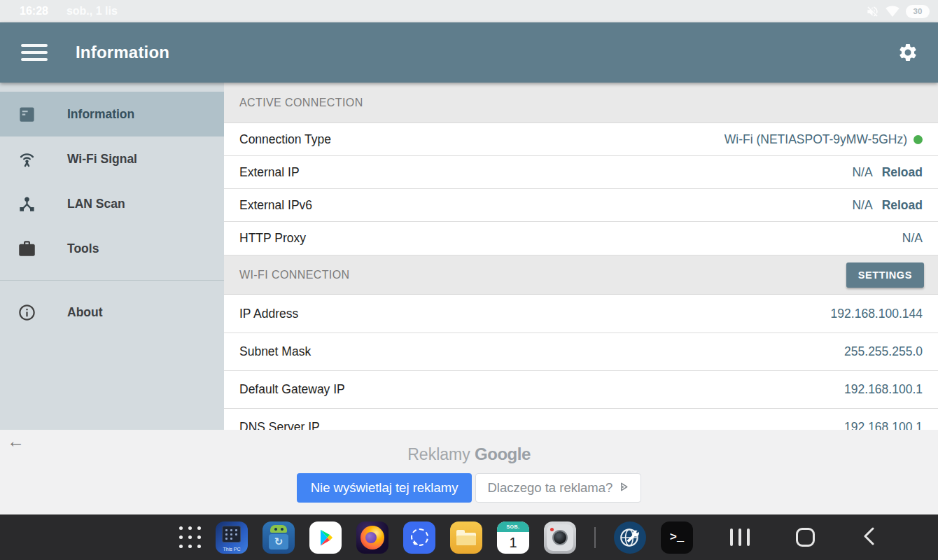  I want to click on ad-why-label: Dlaczego ta reklama?, so click(550, 488).